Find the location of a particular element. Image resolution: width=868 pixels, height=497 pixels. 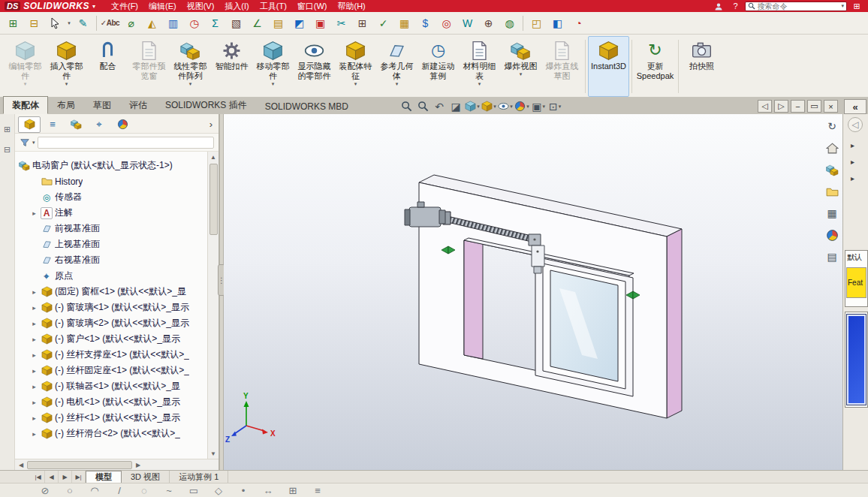

doc-restore-button: ▭ is located at coordinates (814, 107).